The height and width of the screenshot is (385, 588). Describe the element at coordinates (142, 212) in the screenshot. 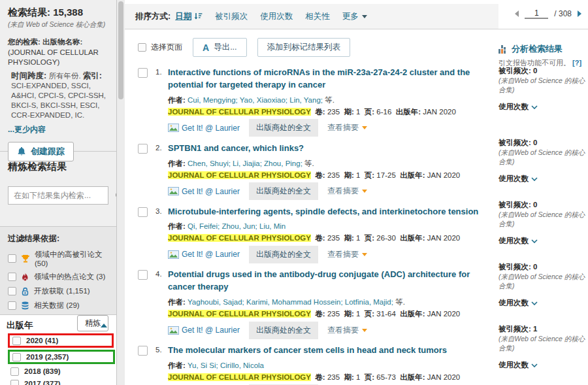

I see `record-3-checkbox` at that location.